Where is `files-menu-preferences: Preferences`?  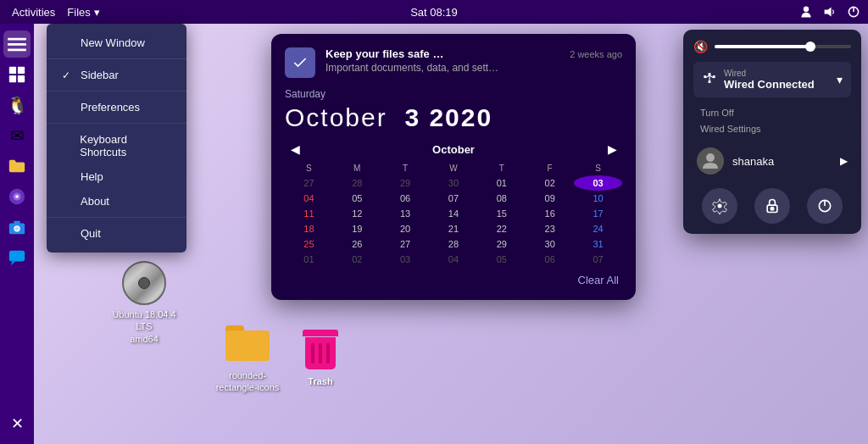
files-menu-preferences: Preferences is located at coordinates (117, 107).